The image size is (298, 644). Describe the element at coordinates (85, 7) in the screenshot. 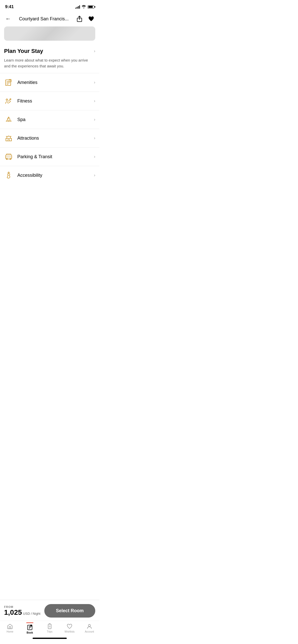

I see `status-icons` at that location.